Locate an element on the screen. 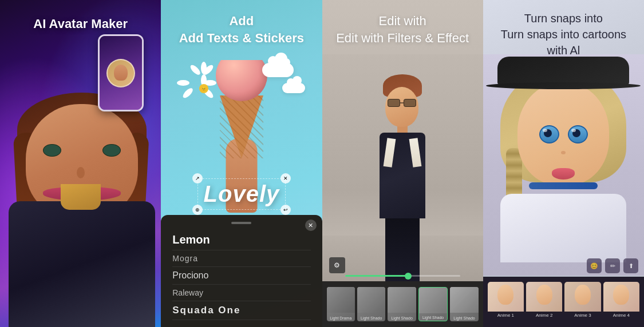  delete-handle: ✕ is located at coordinates (286, 178).